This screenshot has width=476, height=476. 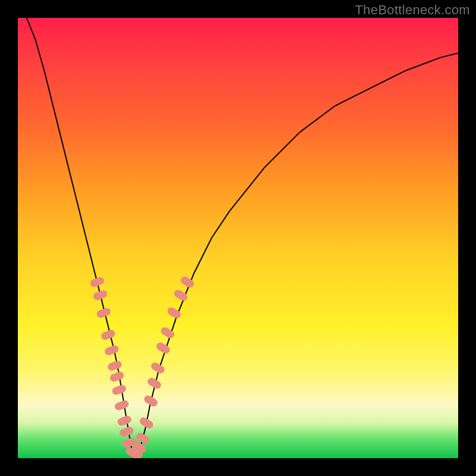 What do you see at coordinates (413, 10) in the screenshot?
I see `watermark-text: TheBottleneck.com` at bounding box center [413, 10].